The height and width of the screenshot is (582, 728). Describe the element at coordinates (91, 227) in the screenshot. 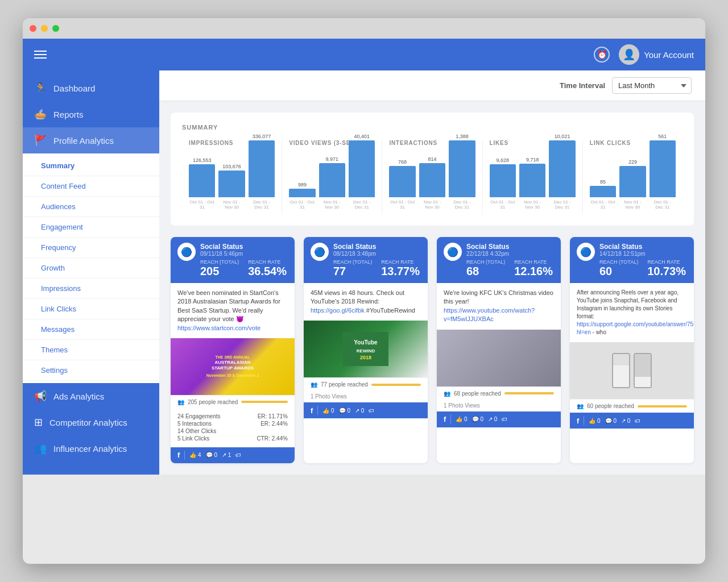

I see `sub-item-engagement: Engagement` at that location.